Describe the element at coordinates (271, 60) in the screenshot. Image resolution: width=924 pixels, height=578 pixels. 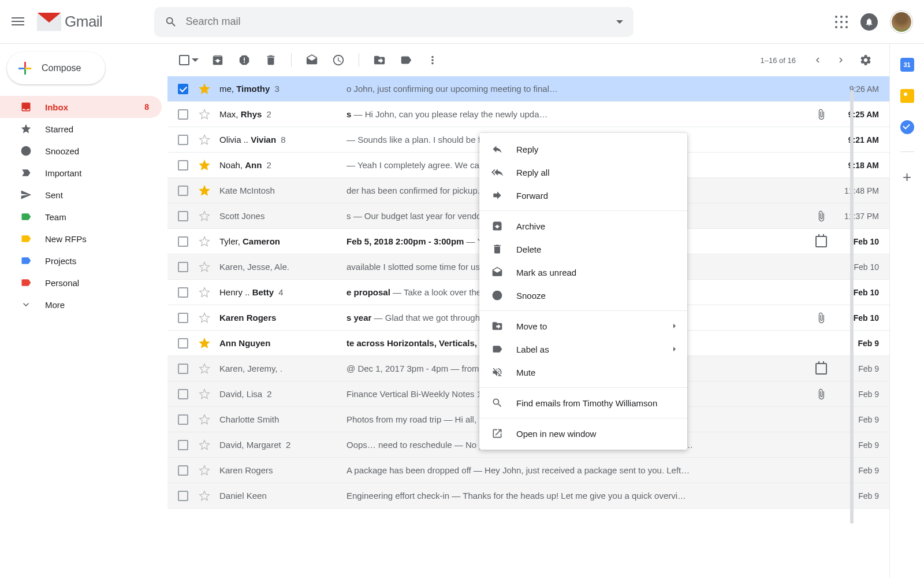
I see `delete-button` at that location.